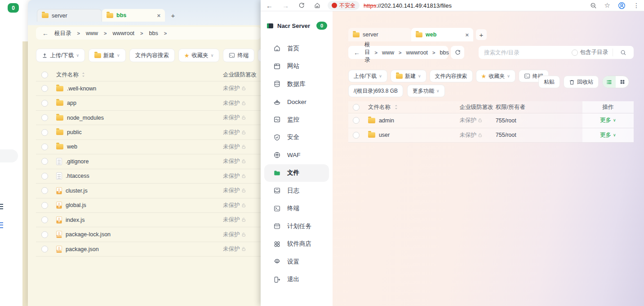 The width and height of the screenshot is (644, 306). I want to click on file-name: global.js, so click(76, 205).